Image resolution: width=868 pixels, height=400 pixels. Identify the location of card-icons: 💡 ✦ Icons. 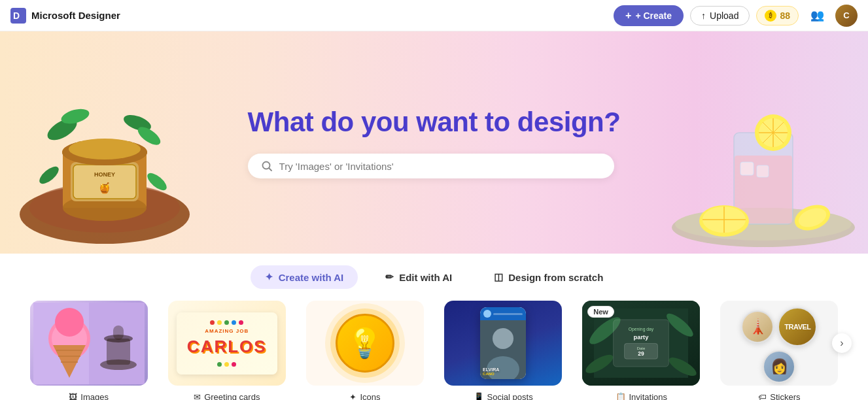
(365, 350).